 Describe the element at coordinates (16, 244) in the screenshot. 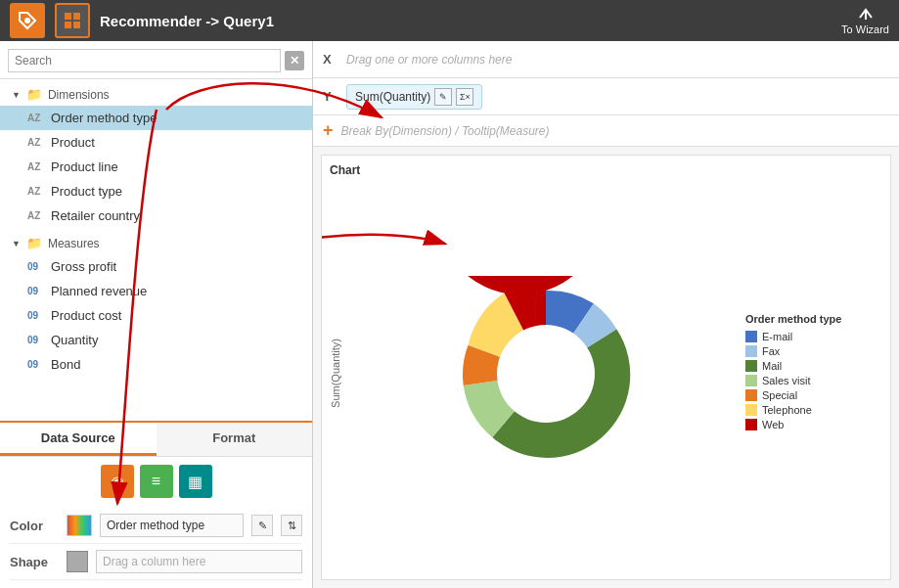

I see `measures-collapse-triangle: ▼` at that location.